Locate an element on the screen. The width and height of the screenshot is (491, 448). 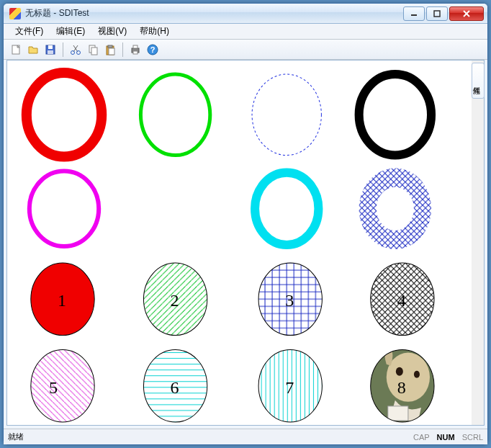
statusbar: 就绪 CAP NUM SCRL is located at coordinates (246, 436).